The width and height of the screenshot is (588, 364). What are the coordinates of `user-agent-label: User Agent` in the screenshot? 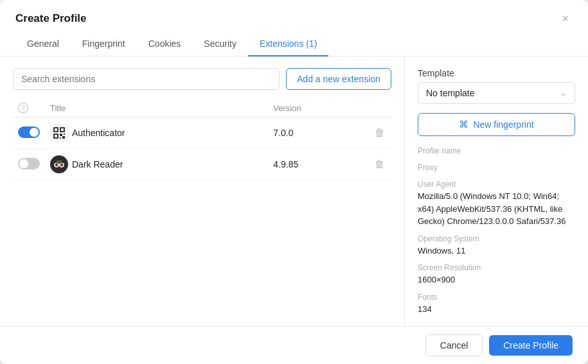 It's located at (496, 184).